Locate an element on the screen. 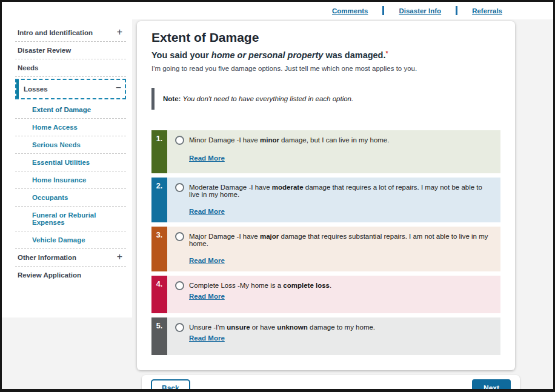  sidebar-item-intro-and-identification: Intro and Identification+ is located at coordinates (70, 33).